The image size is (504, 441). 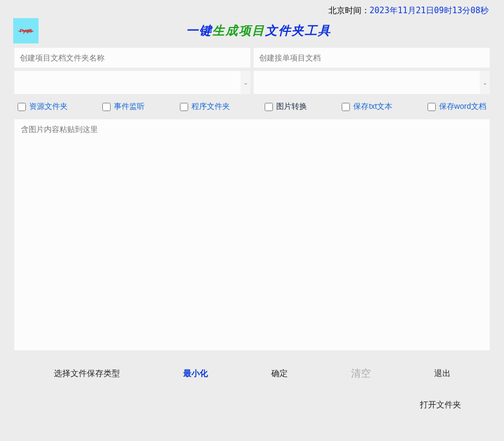 I want to click on order-doc-name-input, so click(x=372, y=58).